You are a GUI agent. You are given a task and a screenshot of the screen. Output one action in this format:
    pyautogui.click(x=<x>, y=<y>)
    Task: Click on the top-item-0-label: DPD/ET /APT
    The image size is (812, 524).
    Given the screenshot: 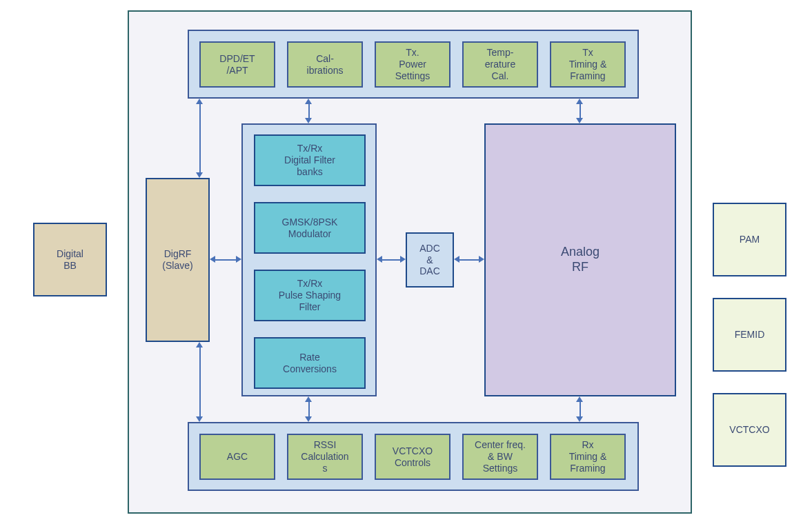 What is the action you would take?
    pyautogui.click(x=237, y=65)
    